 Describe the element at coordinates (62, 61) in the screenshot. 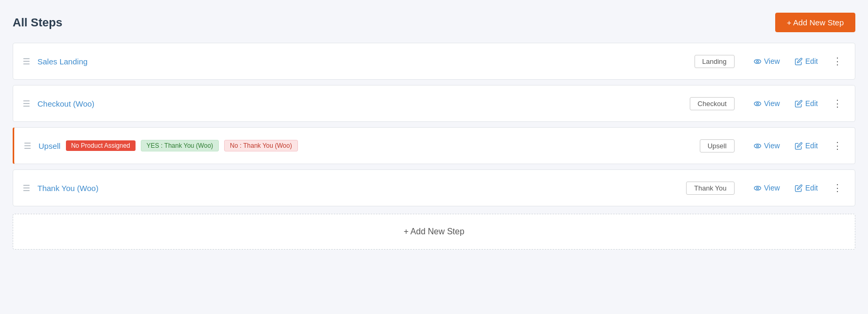

I see `step-name-text: Sales Landing` at that location.